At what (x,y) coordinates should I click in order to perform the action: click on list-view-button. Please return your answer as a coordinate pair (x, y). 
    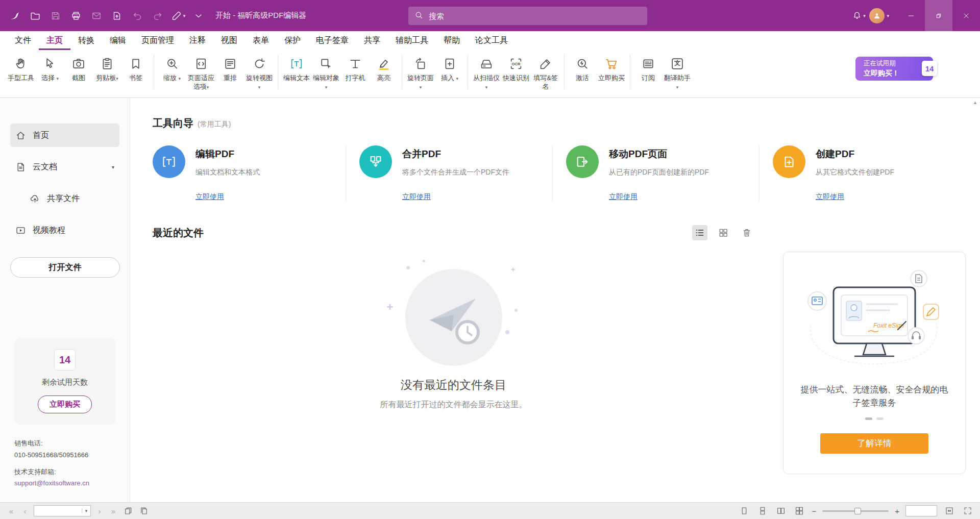
    Looking at the image, I should click on (700, 233).